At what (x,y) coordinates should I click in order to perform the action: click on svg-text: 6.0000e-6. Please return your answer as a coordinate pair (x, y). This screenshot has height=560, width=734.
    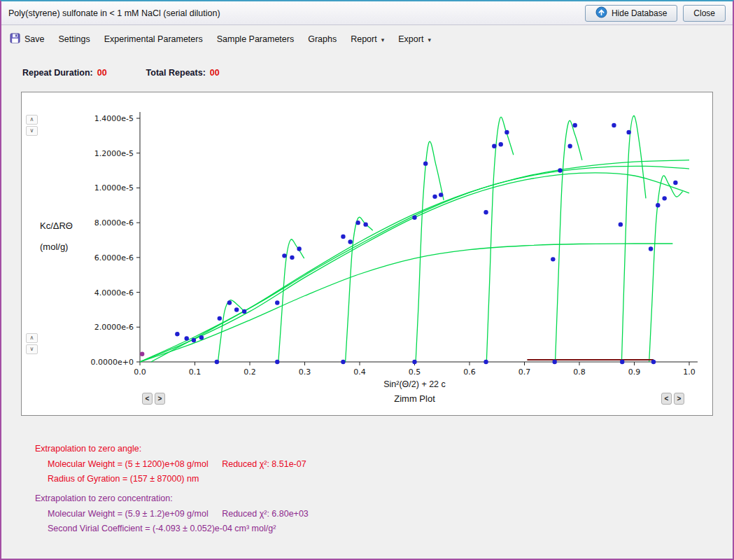
    Looking at the image, I should click on (114, 258).